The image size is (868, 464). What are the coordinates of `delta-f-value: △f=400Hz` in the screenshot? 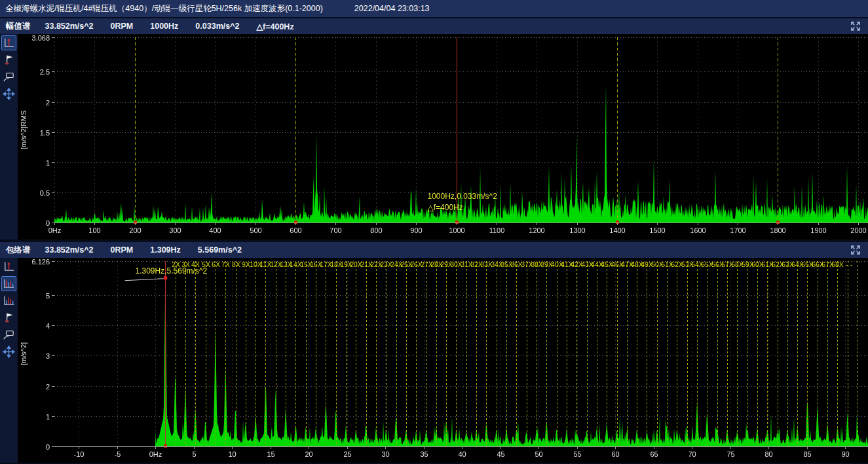 It's located at (275, 26).